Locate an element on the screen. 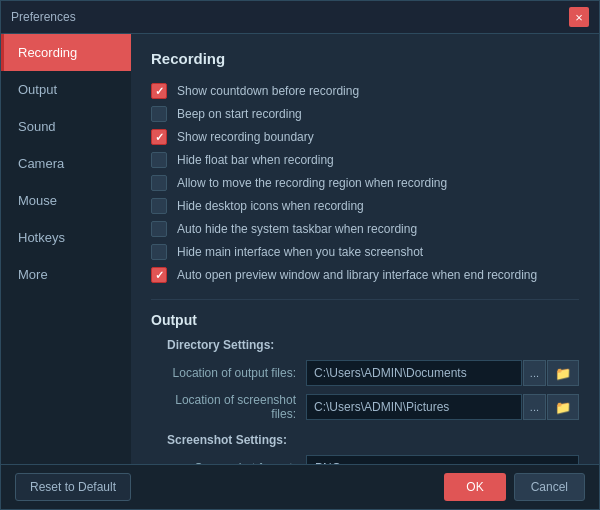 The image size is (600, 510). checkbox-countdown: Show countdown before recording is located at coordinates (365, 91).